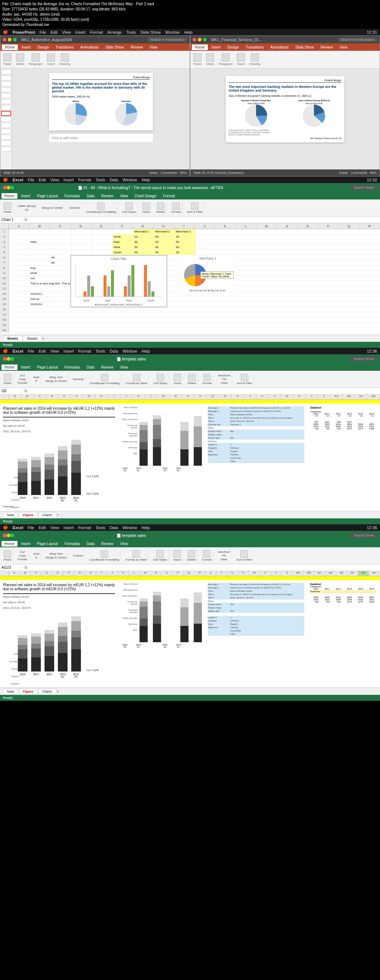  What do you see at coordinates (18, 528) in the screenshot?
I see `app-name: Excel` at bounding box center [18, 528].